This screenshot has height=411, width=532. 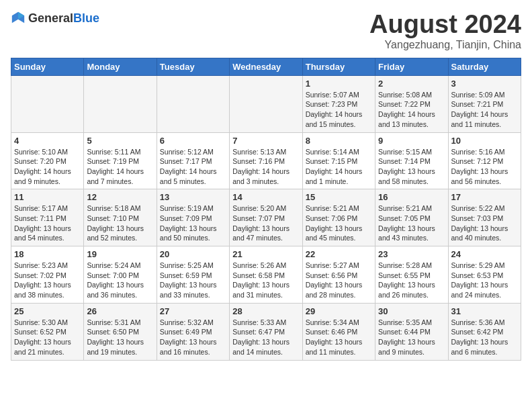 What do you see at coordinates (193, 223) in the screenshot?
I see `cell-content: Sunrise: 5:19 AM Sunset: 7:09 PM Dayligh…` at bounding box center [193, 223].